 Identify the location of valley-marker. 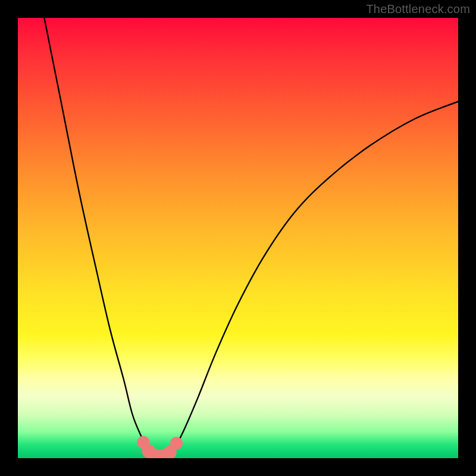
(176, 443).